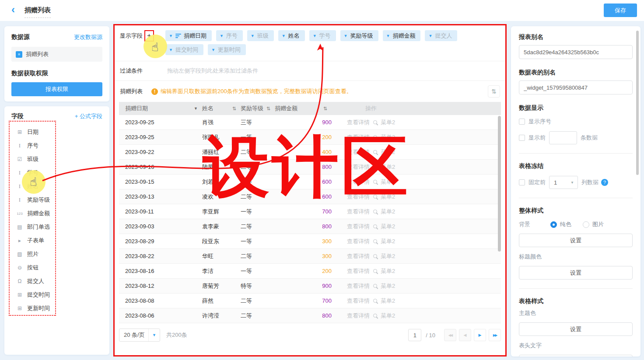 The width and height of the screenshot is (644, 360). What do you see at coordinates (291, 36) in the screenshot?
I see `chip-name: ▼姓名` at bounding box center [291, 36].